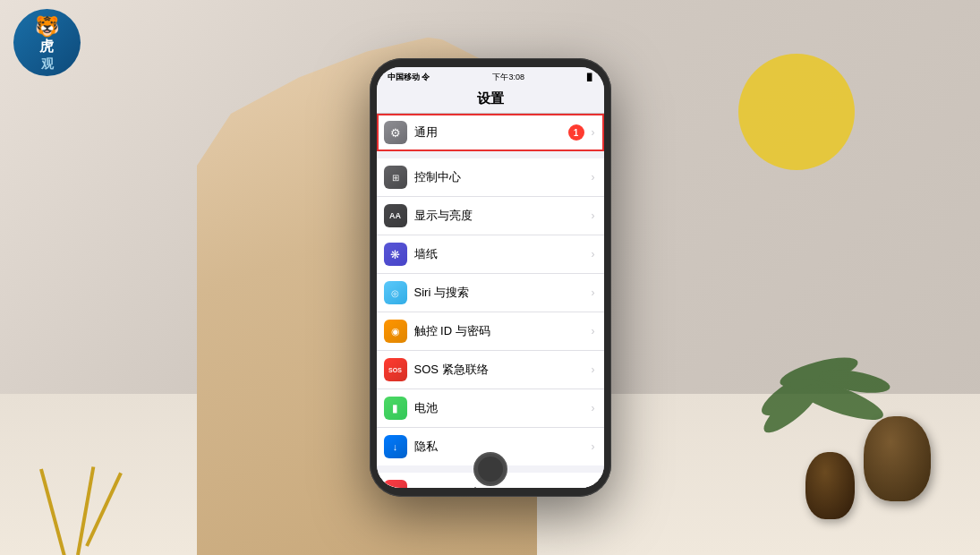 The image size is (980, 555). I want to click on settings-item-wallpaper: ❋ 墙纸 ›, so click(490, 254).